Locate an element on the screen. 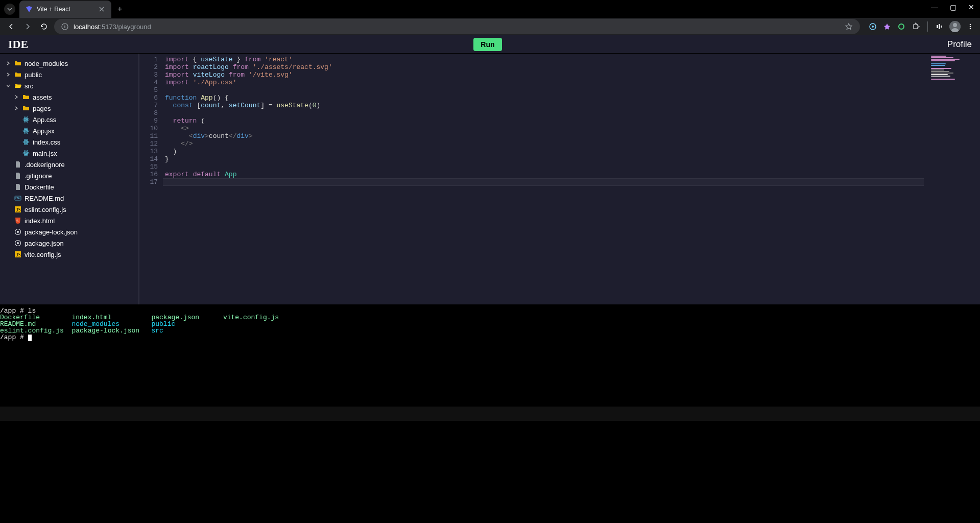  code-line: import './App.css' is located at coordinates (572, 83).